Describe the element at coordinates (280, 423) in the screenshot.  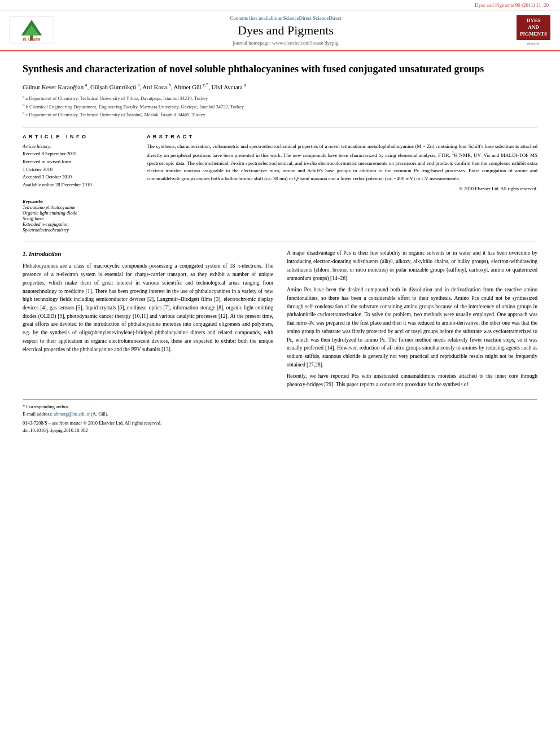
I see `issn-line: 0143-7208/$ – see front matter © 2010 El…` at that location.